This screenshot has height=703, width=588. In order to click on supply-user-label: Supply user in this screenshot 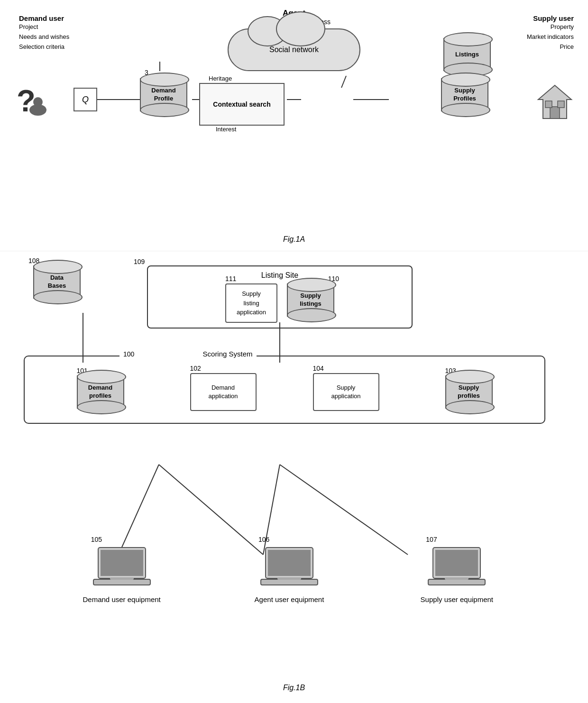, I will do `click(531, 18)`.